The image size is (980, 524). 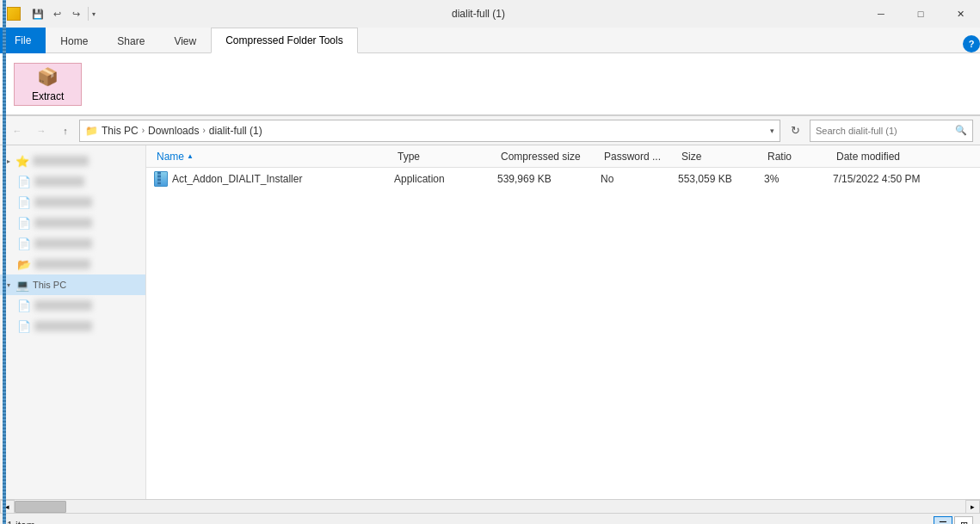 What do you see at coordinates (72, 223) in the screenshot?
I see `sidebar-item-4: 📄 blurred item 3` at bounding box center [72, 223].